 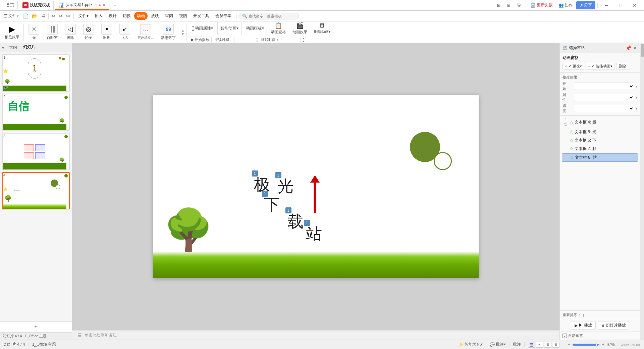 What do you see at coordinates (600, 122) in the screenshot?
I see `anim-item-1: 1 份 ☆ 文本框 4: 极` at bounding box center [600, 122].